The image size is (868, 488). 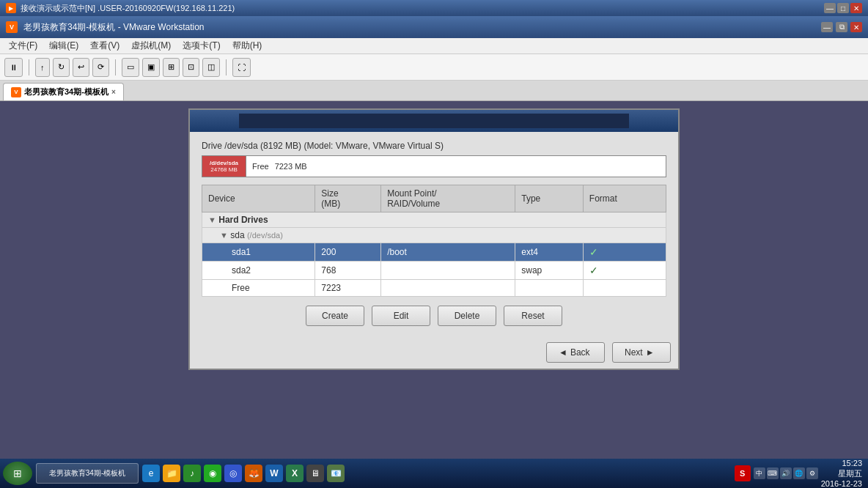 I want to click on tray-icon-1: 中, so click(x=760, y=473).